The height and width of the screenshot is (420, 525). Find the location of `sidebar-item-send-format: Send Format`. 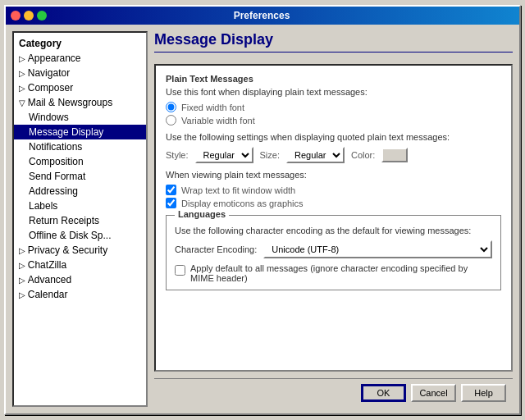

sidebar-item-send-format: Send Format is located at coordinates (80, 176).